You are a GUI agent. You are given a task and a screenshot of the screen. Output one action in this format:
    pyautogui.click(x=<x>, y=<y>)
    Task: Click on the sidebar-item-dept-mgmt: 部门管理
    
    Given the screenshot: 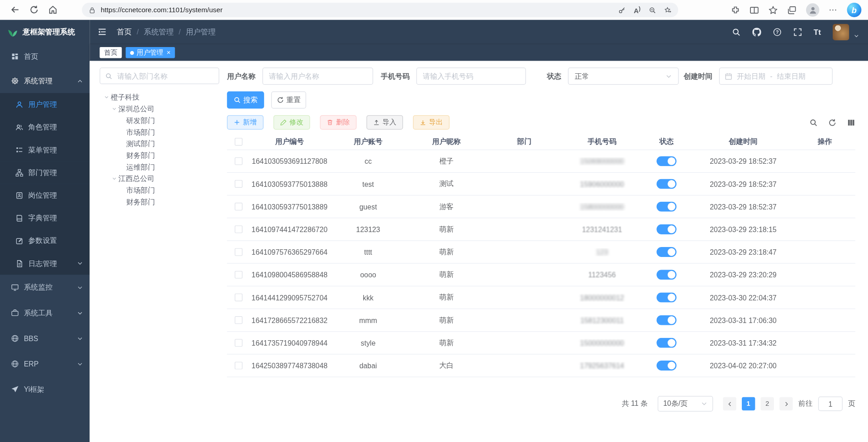 What is the action you would take?
    pyautogui.click(x=45, y=172)
    